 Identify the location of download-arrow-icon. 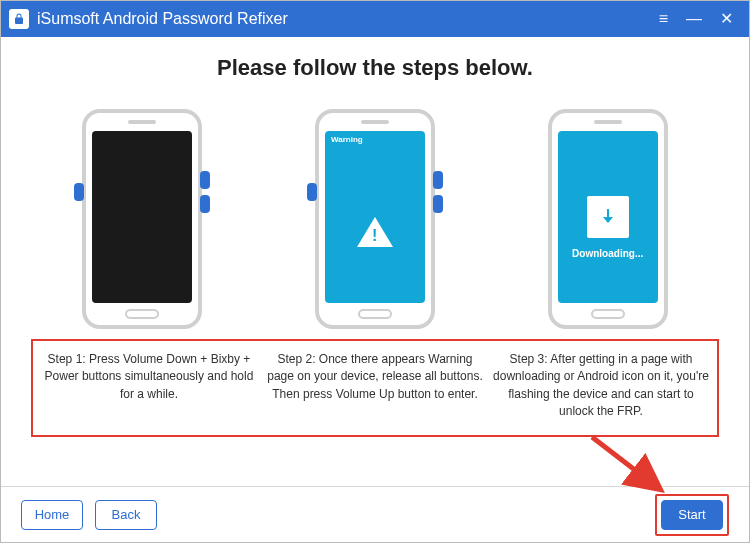
(608, 217).